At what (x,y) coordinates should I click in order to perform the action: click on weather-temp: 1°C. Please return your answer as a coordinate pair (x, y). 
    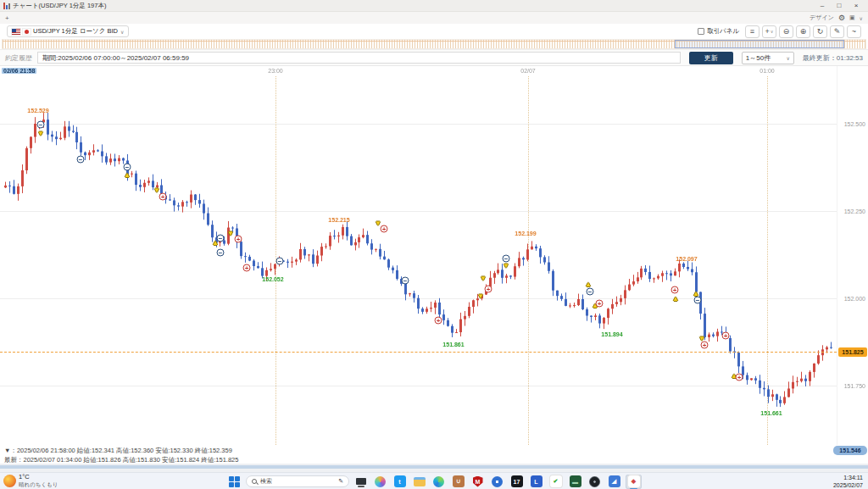
    Looking at the image, I should click on (38, 478).